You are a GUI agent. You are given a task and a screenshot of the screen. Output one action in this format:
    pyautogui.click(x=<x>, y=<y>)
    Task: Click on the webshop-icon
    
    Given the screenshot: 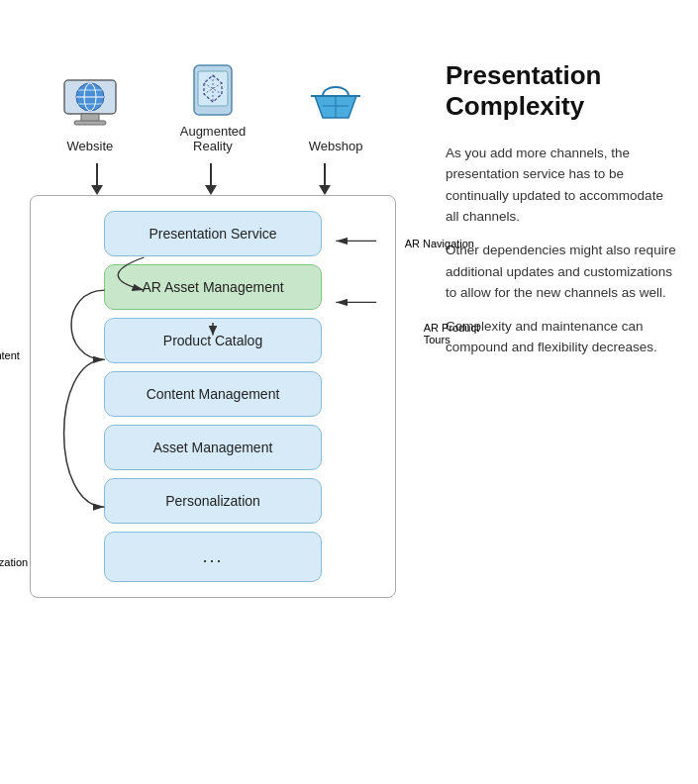 What is the action you would take?
    pyautogui.click(x=336, y=105)
    